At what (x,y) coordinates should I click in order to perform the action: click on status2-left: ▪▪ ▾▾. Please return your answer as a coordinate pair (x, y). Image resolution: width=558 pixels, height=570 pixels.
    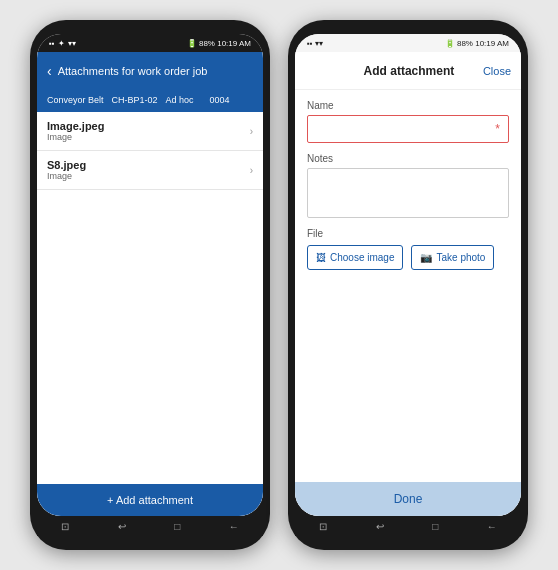
    Looking at the image, I should click on (315, 44).